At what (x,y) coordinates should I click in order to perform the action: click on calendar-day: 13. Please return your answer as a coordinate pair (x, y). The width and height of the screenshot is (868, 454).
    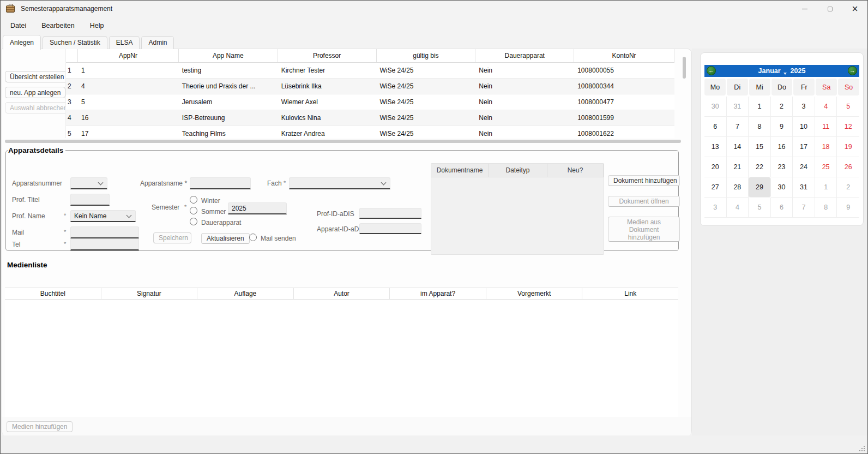
    Looking at the image, I should click on (715, 147).